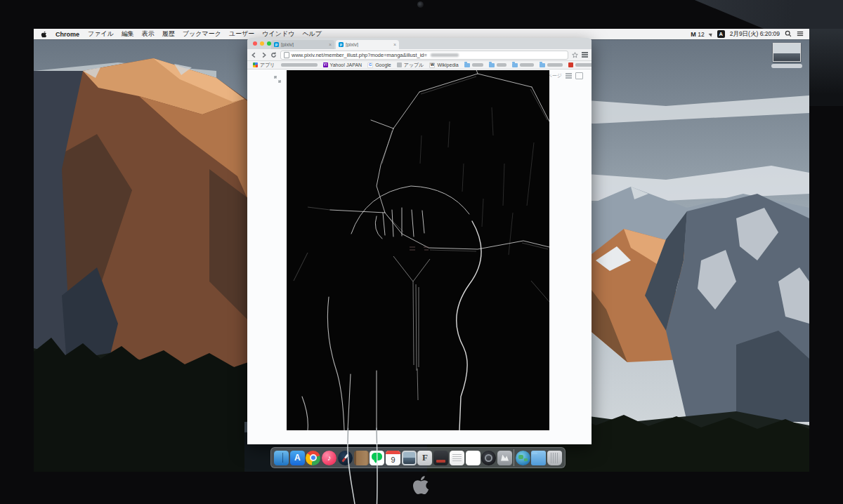 The height and width of the screenshot is (504, 843). I want to click on red-site-icon, so click(570, 65).